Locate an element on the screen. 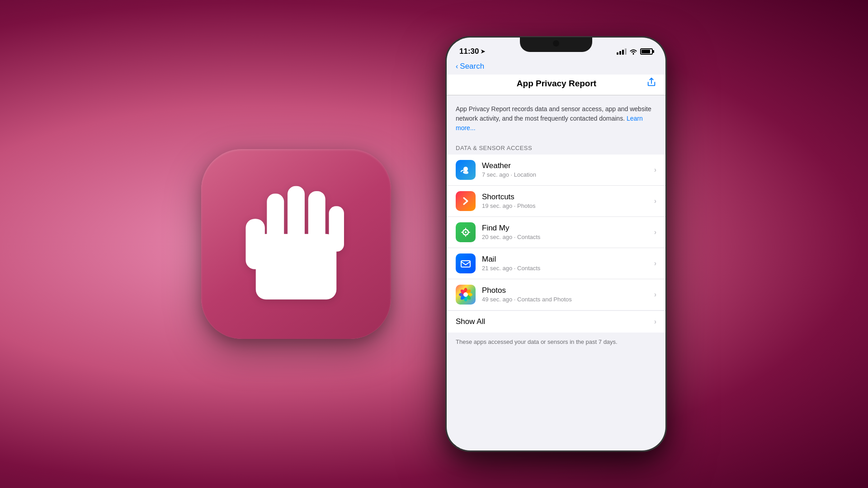  findmy-item-info: Find My 20 sec. ago · Contacts is located at coordinates (565, 232).